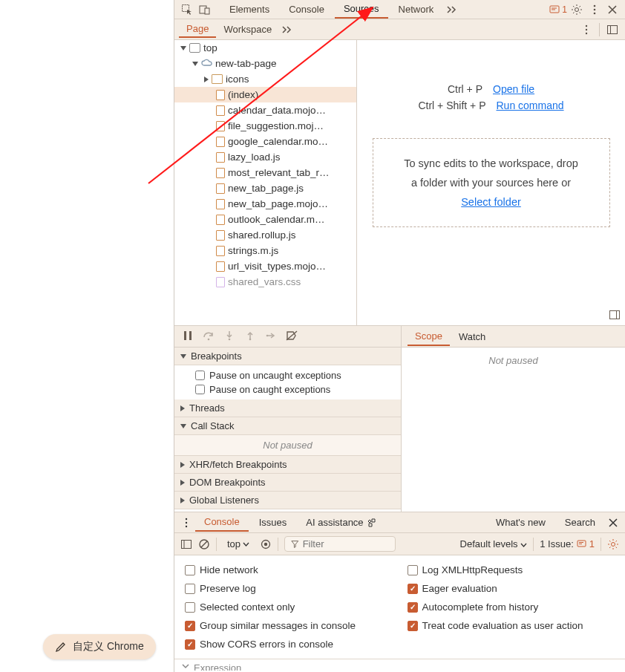 The height and width of the screenshot is (672, 625). What do you see at coordinates (205, 10) in the screenshot?
I see `device-toolbar-icon` at bounding box center [205, 10].